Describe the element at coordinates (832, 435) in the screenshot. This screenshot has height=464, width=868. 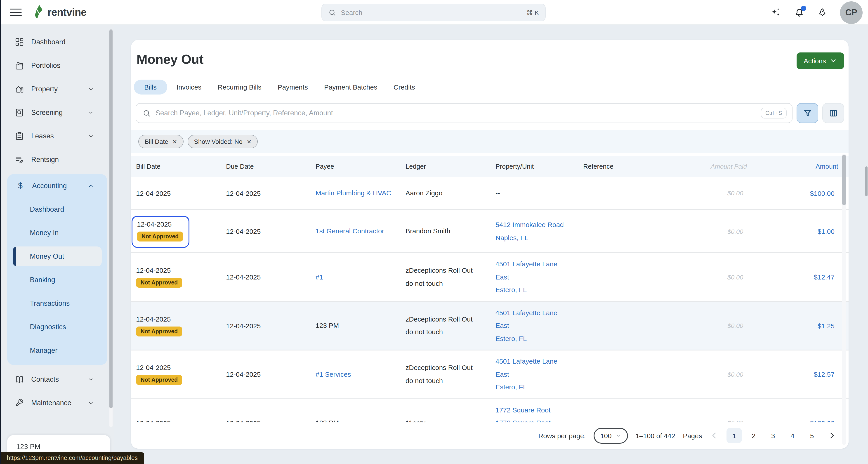
I see `next-page-icon` at that location.